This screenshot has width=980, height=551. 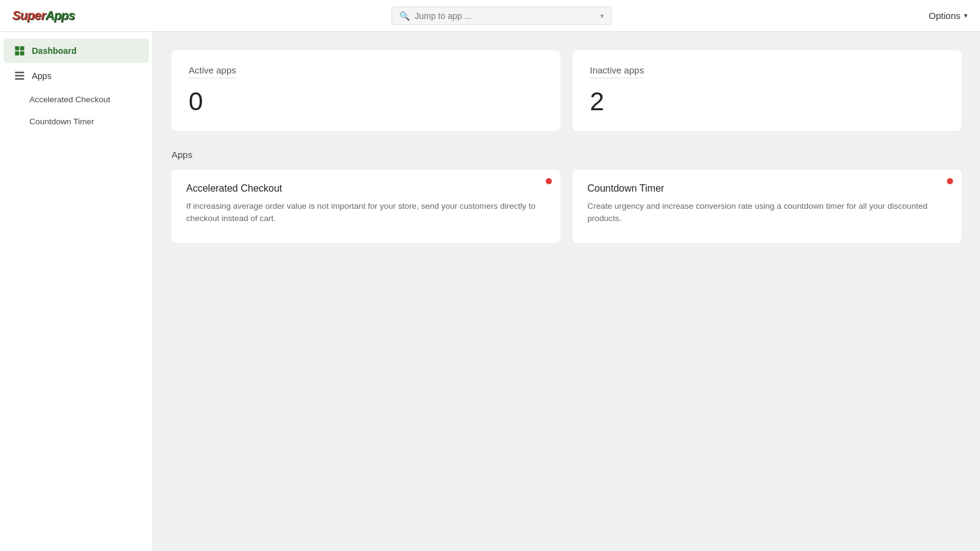 What do you see at coordinates (567, 206) in the screenshot?
I see `apps-grid: Accelerated Checkout If increasing avera…` at bounding box center [567, 206].